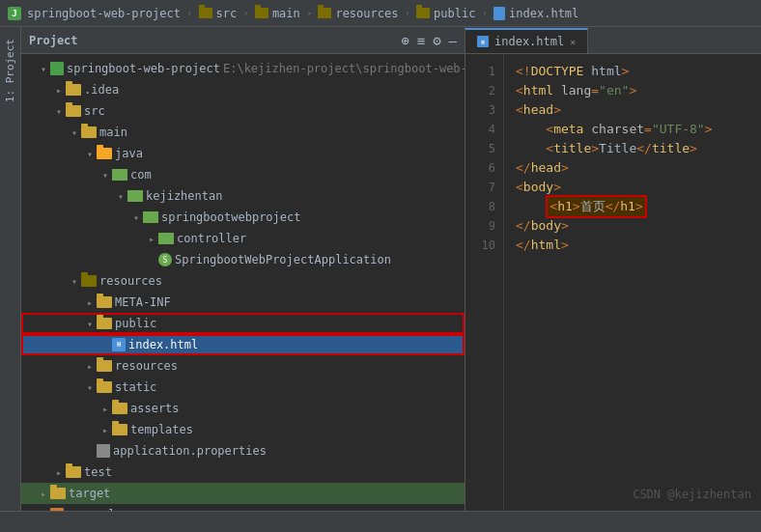 The width and height of the screenshot is (761, 532). What do you see at coordinates (243, 111) in the screenshot?
I see `tree-item-src: src` at bounding box center [243, 111].